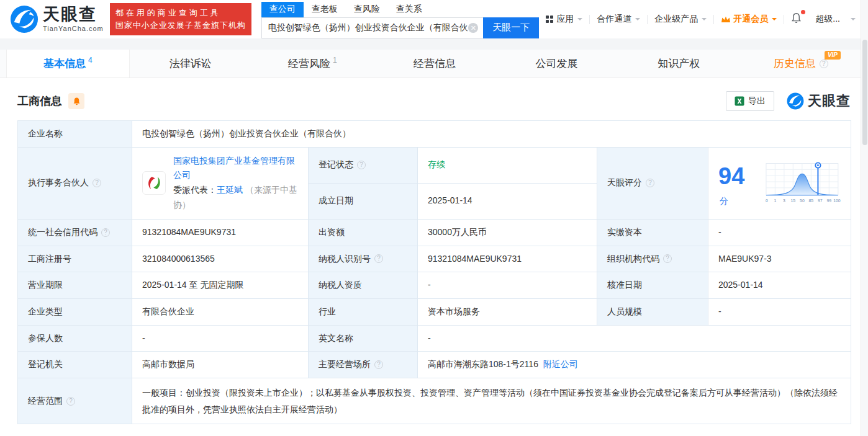 Image resolution: width=868 pixels, height=436 pixels. What do you see at coordinates (508, 165) in the screenshot?
I see `field-value-reg-status: 存续` at bounding box center [508, 165].